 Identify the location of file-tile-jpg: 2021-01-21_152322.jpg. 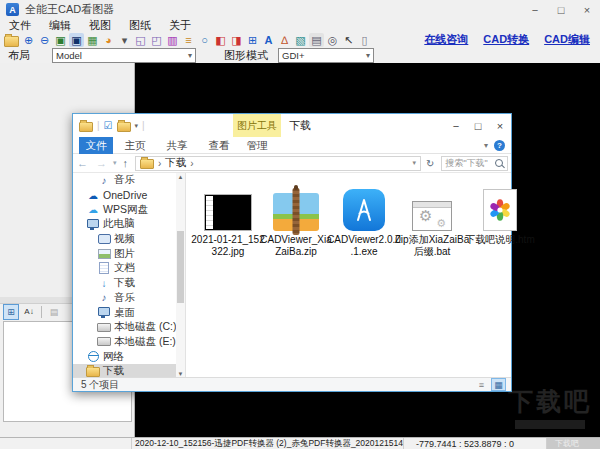
(228, 280).